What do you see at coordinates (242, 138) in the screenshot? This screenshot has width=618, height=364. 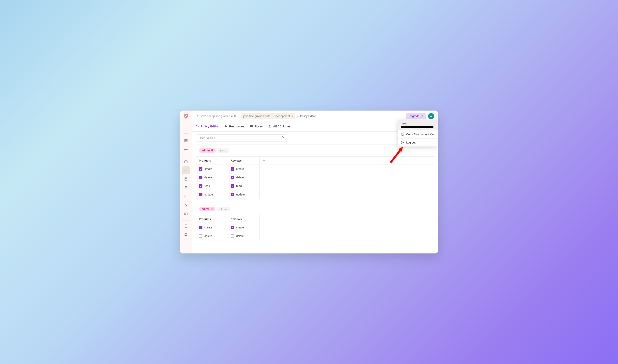 I see `filter-search` at bounding box center [242, 138].